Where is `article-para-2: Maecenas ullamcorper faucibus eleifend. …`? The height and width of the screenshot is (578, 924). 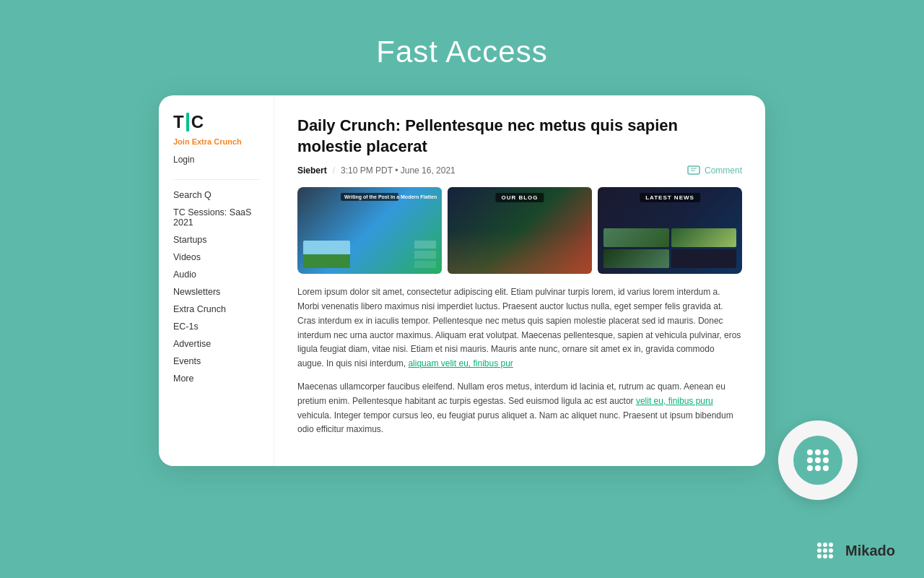
article-para-2: Maecenas ullamcorper faucibus eleifend. … is located at coordinates (520, 409).